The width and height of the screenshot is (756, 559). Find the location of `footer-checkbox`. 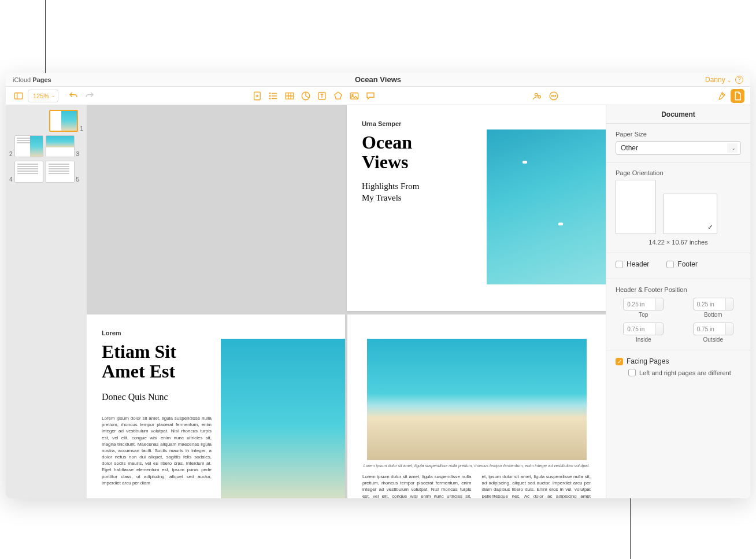

footer-checkbox is located at coordinates (670, 265).